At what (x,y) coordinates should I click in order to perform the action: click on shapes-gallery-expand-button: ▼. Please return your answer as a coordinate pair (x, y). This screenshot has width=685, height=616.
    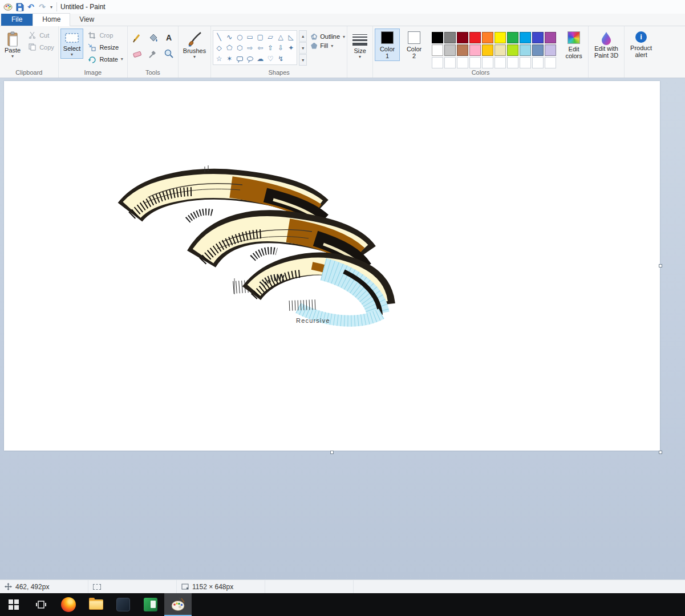
    Looking at the image, I should click on (303, 60).